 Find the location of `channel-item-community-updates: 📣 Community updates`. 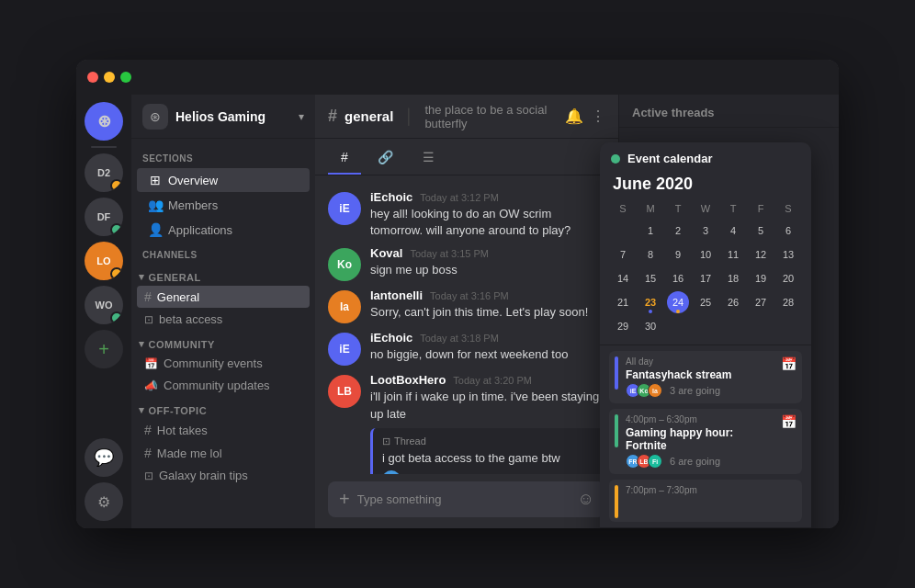

channel-item-community-updates: 📣 Community updates is located at coordinates (223, 386).